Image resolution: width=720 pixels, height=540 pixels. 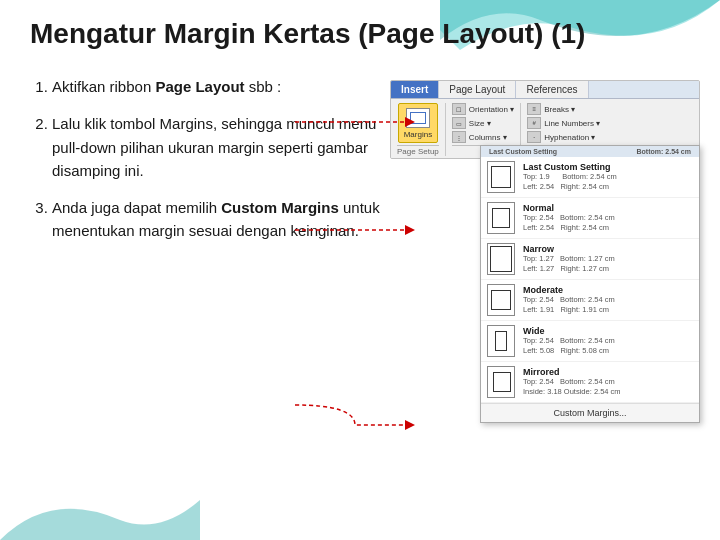 What do you see at coordinates (590, 300) in the screenshot?
I see `margin-item-moderate: Moderate Top: 2.54 Bottom: 2.54 cmLeft: …` at bounding box center [590, 300].